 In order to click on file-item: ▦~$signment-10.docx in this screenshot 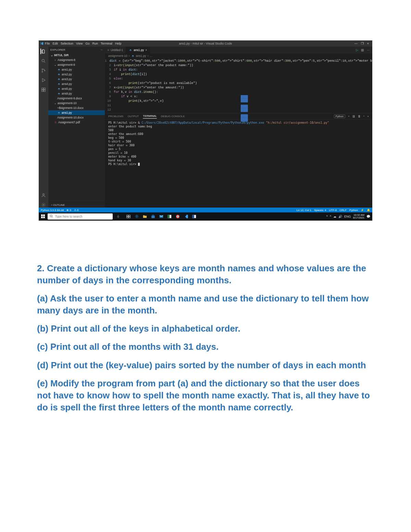, I will do `click(77, 108)`.